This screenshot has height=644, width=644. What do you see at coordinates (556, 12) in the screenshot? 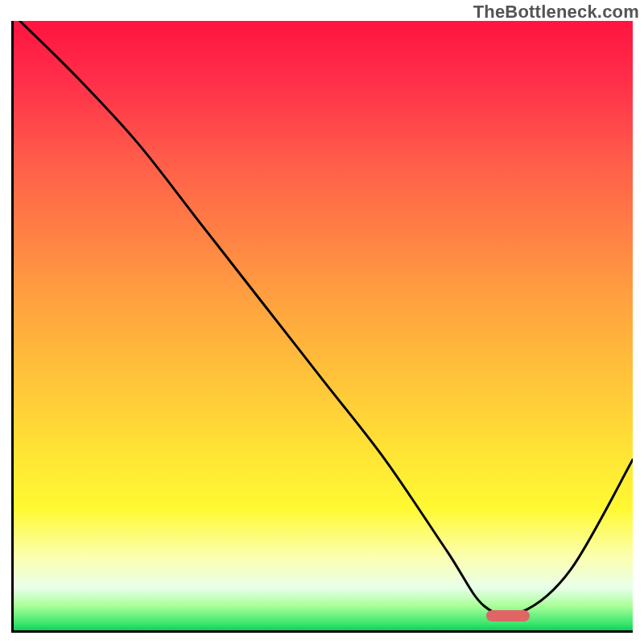
I see `watermark-text: TheBottleneck.com` at bounding box center [556, 12].